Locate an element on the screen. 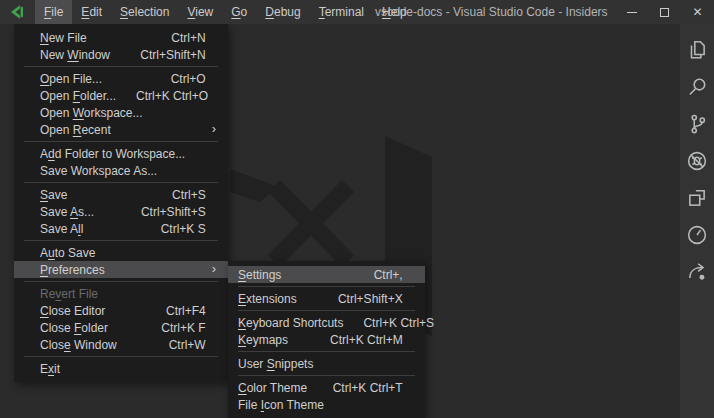 The image size is (714, 418). menu-item-add-folder-to-workspace: Add Folder to Workspace... › is located at coordinates (121, 154).